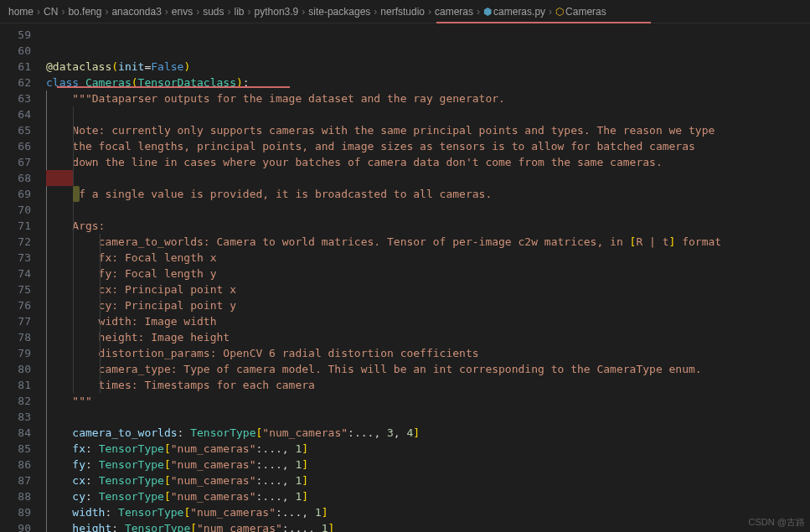 The height and width of the screenshot is (532, 810). Describe the element at coordinates (213, 12) in the screenshot. I see `breadcrumb-item: suds` at that location.